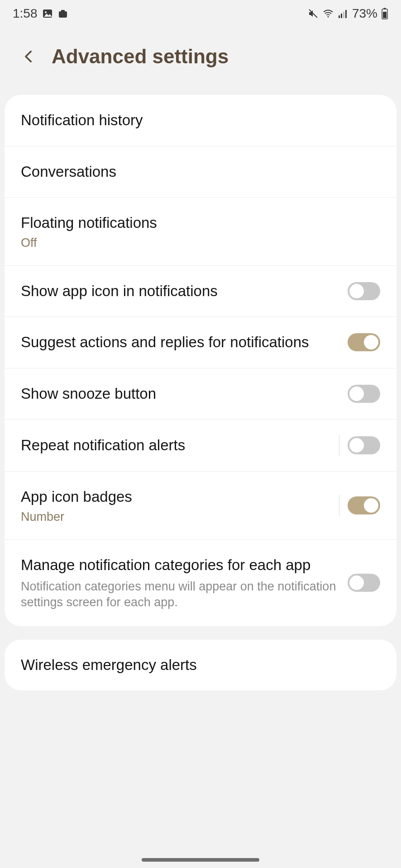 This screenshot has width=401, height=868. What do you see at coordinates (25, 14) in the screenshot?
I see `status-time: 1:58` at bounding box center [25, 14].